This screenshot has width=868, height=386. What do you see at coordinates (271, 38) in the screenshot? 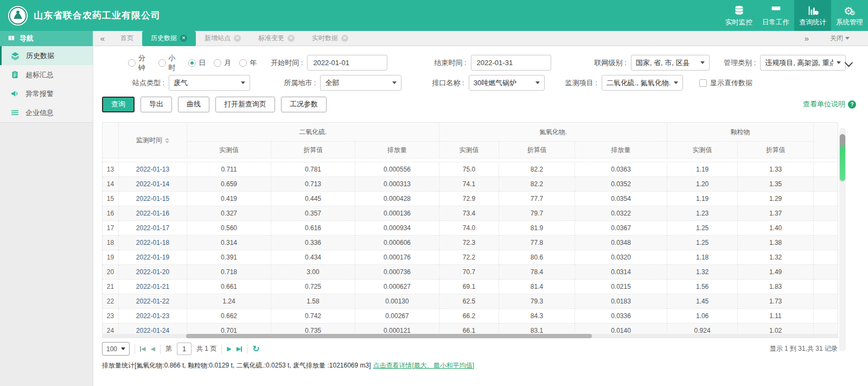
I see `tab-label: 标准变更` at bounding box center [271, 38].